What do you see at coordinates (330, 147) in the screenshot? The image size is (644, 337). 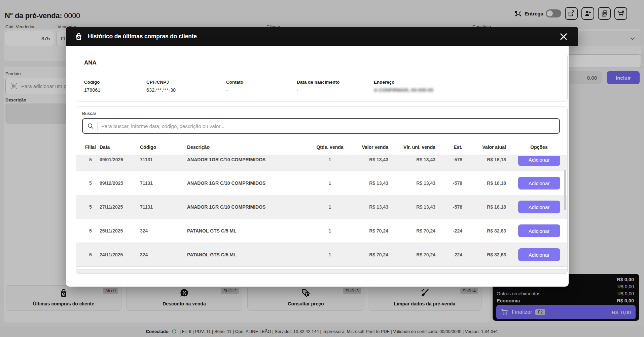 I see `col-qtde-venda: Qtde. venda` at bounding box center [330, 147].